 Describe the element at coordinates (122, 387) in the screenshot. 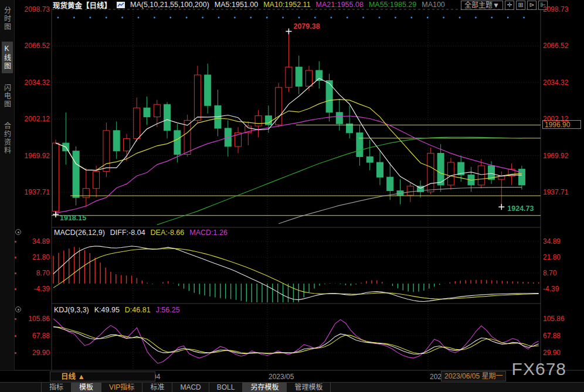

I see `tab-2: VIP指标` at that location.